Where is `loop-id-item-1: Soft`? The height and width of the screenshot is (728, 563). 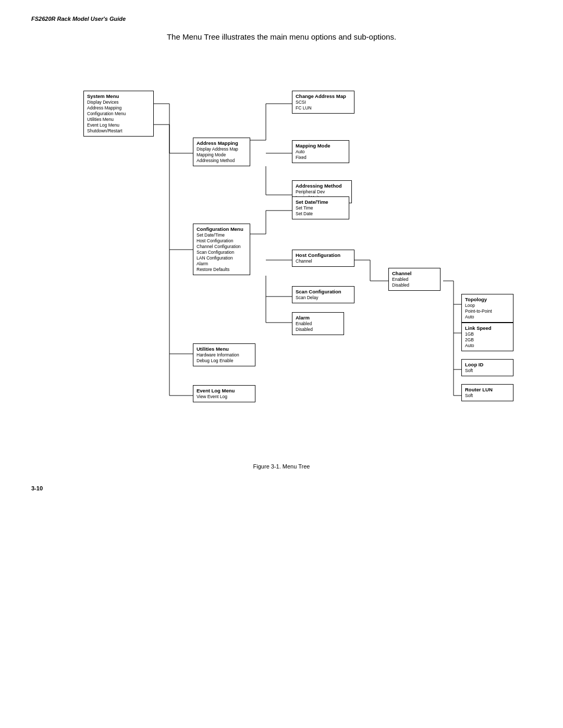 loop-id-item-1: Soft is located at coordinates (487, 371).